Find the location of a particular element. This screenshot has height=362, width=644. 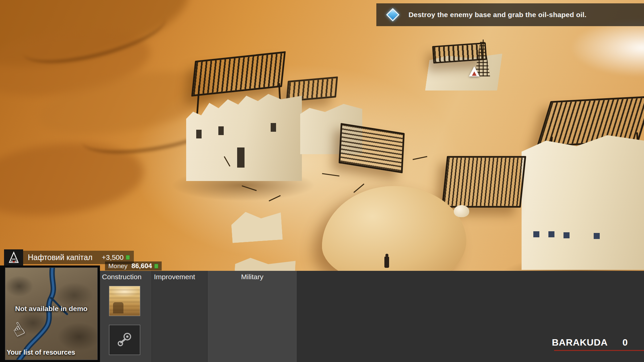

minimap-river is located at coordinates (52, 314).